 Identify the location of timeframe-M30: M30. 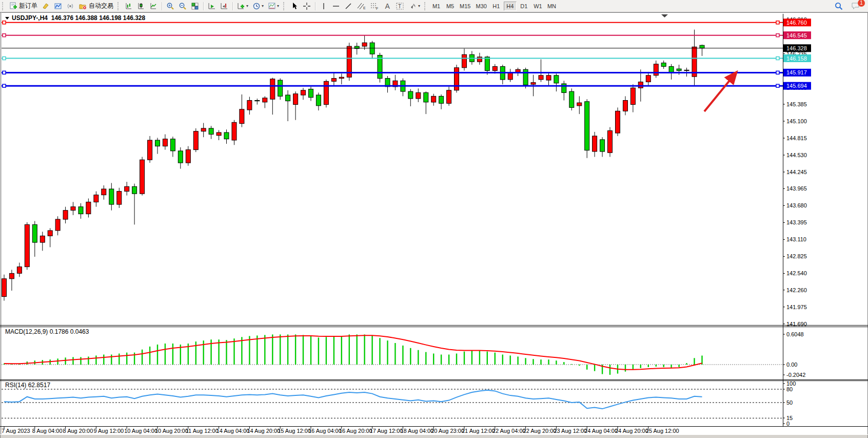
(481, 6).